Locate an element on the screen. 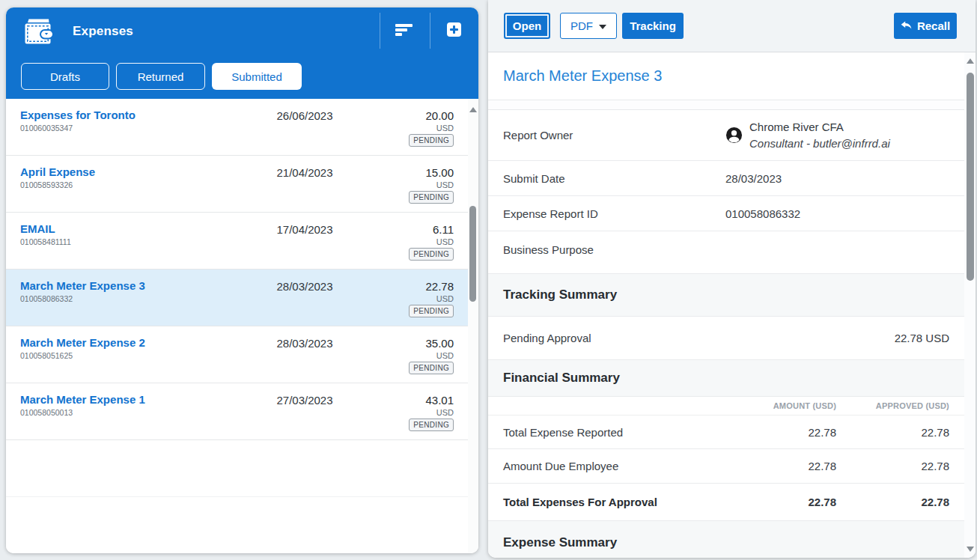  report-id: 010060035347 is located at coordinates (78, 128).